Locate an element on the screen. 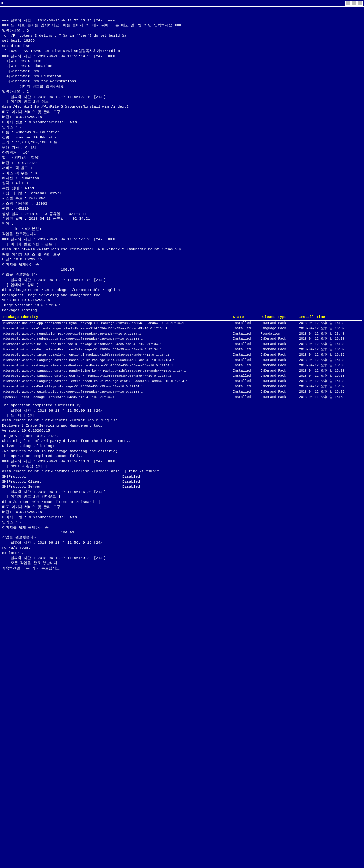  table-cell: OpenSSH-Client-Package~31bf3856ad364e35~… is located at coordinates (117, 397).